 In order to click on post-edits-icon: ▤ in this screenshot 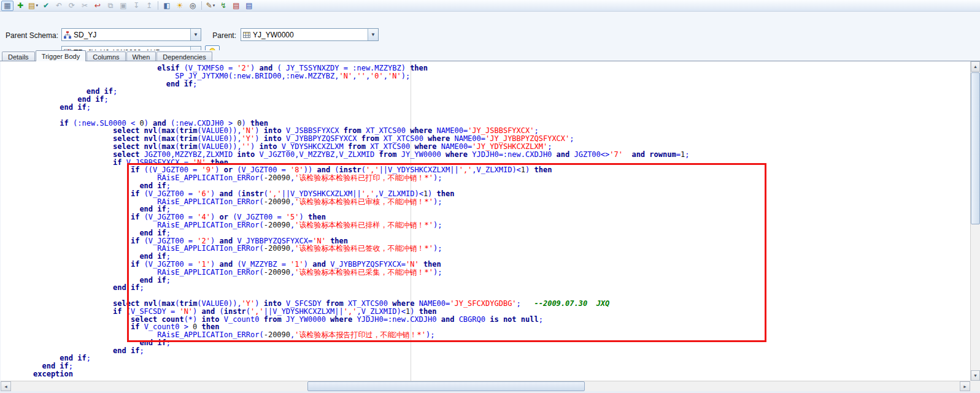, I will do `click(32, 6)`.